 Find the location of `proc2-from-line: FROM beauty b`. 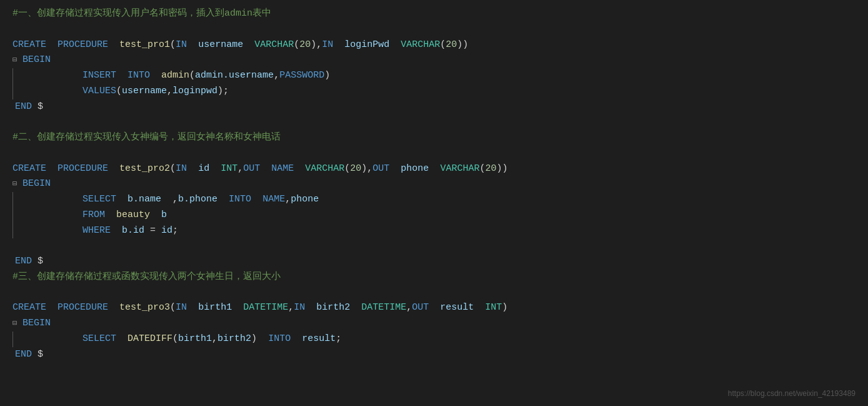

proc2-from-line: FROM beauty b is located at coordinates (449, 215).